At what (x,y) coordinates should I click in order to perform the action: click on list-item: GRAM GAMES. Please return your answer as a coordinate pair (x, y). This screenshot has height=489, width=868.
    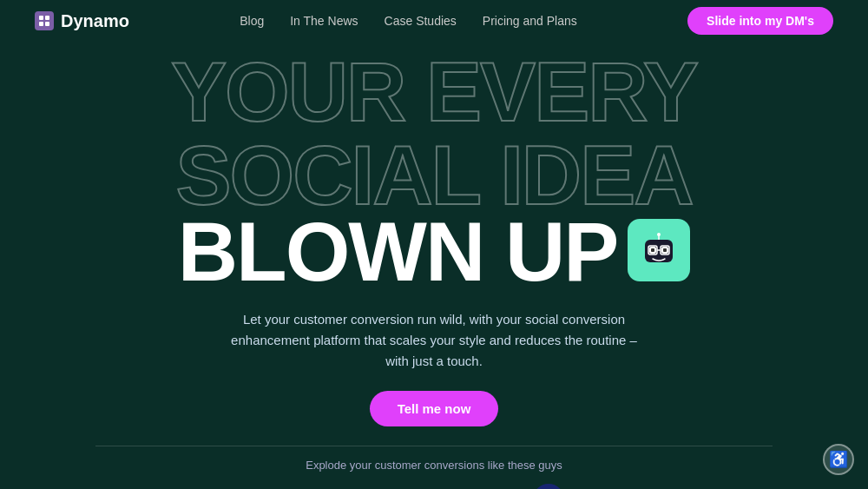
    Looking at the image, I should click on (481, 486).